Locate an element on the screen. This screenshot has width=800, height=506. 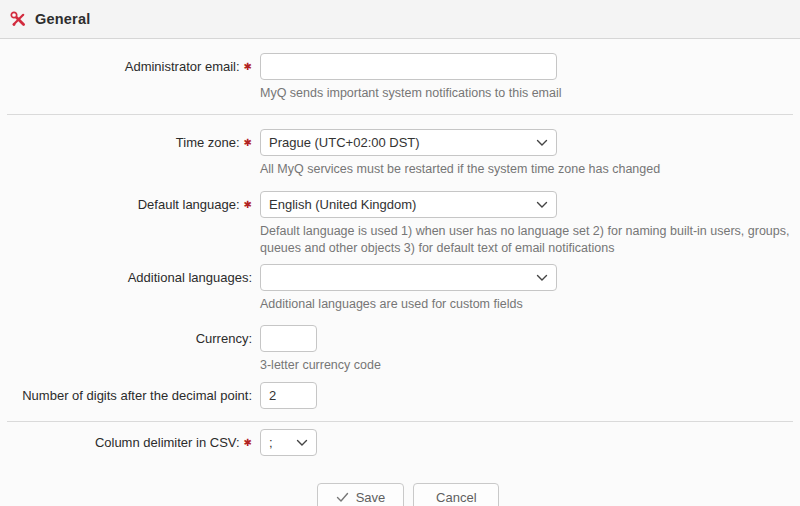
admin-email-input is located at coordinates (408, 66).